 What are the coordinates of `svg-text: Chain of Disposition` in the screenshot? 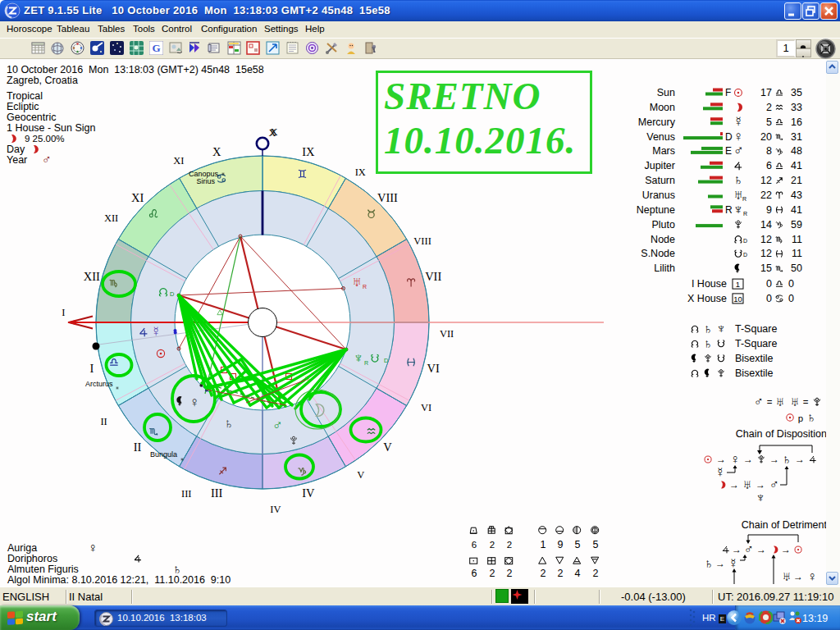 It's located at (781, 434).